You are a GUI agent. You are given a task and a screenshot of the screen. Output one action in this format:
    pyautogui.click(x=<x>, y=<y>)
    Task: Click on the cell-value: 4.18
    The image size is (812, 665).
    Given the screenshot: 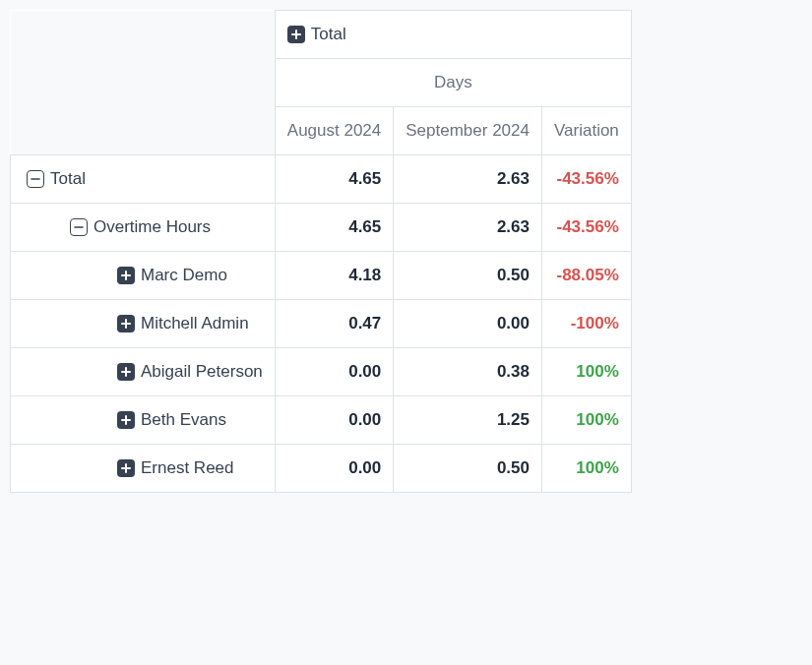 What is the action you would take?
    pyautogui.click(x=334, y=275)
    